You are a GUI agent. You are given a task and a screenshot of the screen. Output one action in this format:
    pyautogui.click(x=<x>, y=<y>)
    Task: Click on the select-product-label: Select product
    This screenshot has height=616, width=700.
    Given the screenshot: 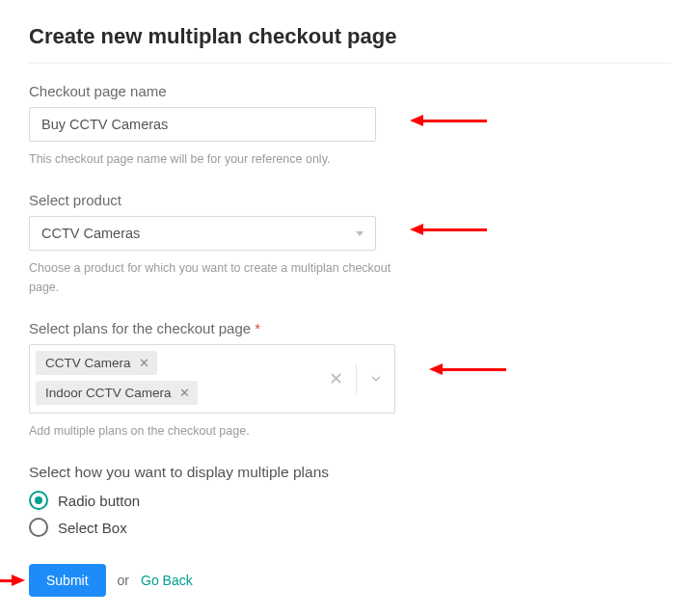 What is the action you would take?
    pyautogui.click(x=350, y=201)
    